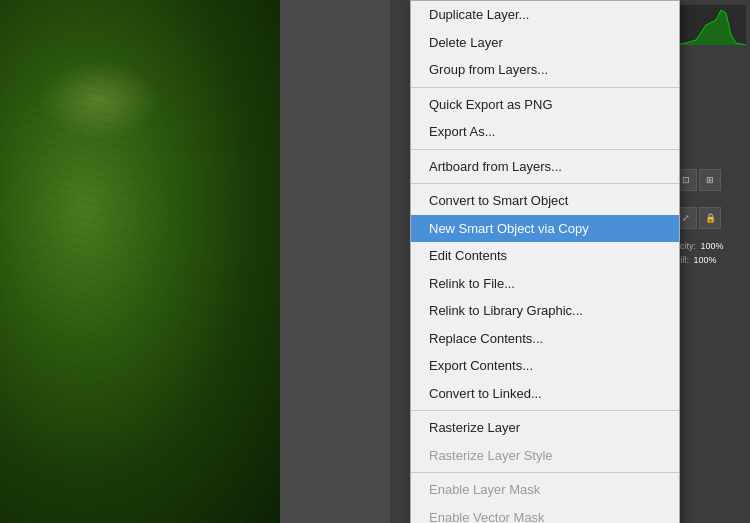 Image resolution: width=750 pixels, height=523 pixels. What do you see at coordinates (545, 132) in the screenshot?
I see `menu-item-export-as: Export As...` at bounding box center [545, 132].